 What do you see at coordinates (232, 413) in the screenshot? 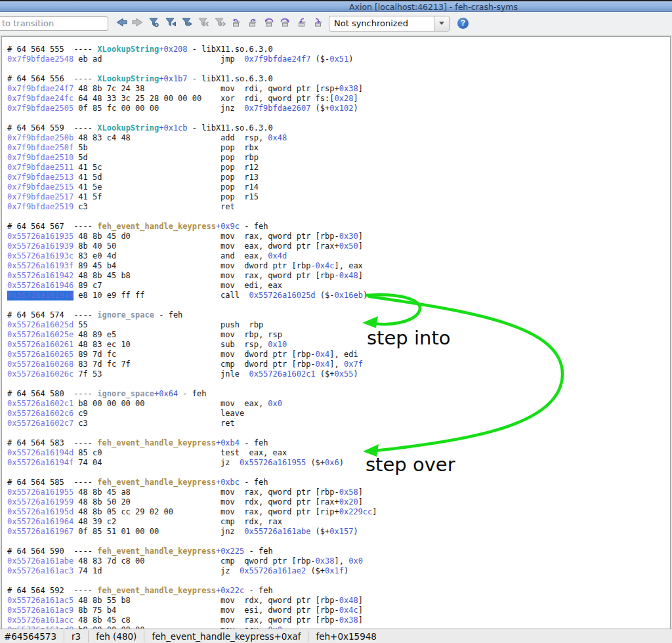
I see `instruction-text: leave` at bounding box center [232, 413].